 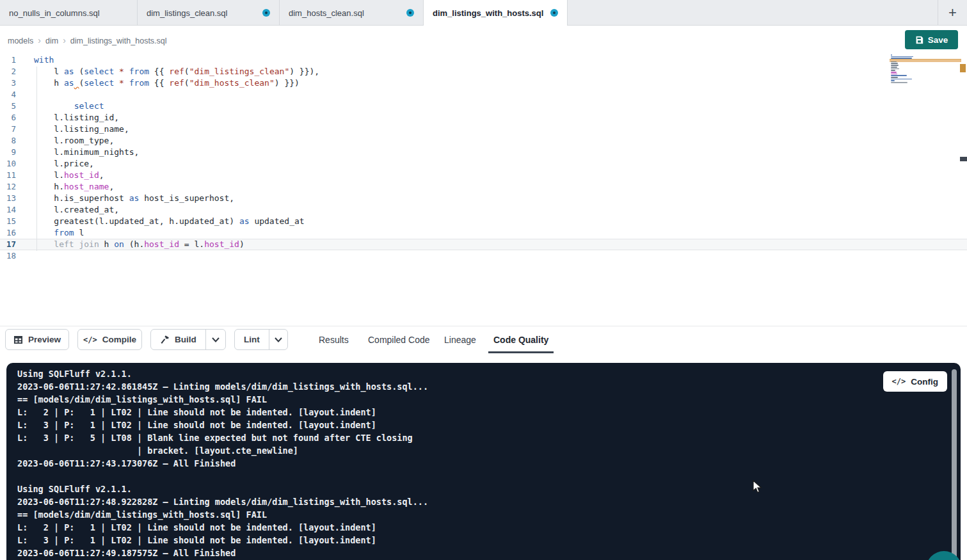 What do you see at coordinates (216, 340) in the screenshot?
I see `chevron-down-icon` at bounding box center [216, 340].